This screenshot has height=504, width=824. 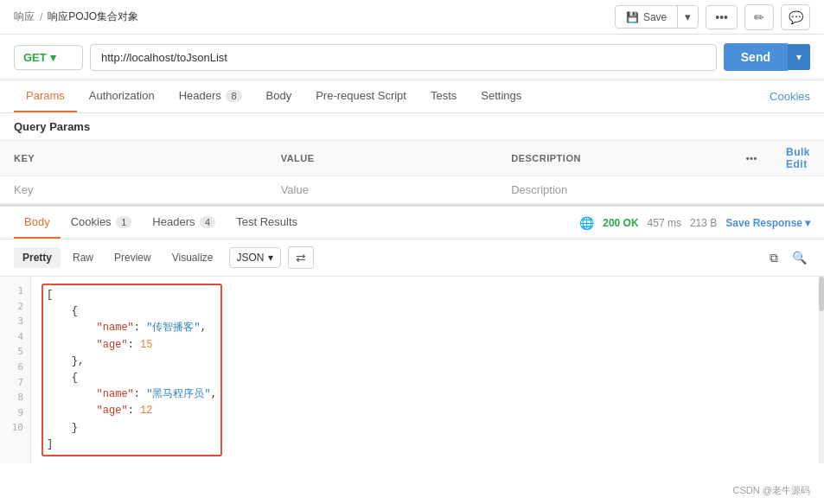 I want to click on breadcrumb-parent: 响应, so click(x=24, y=17).